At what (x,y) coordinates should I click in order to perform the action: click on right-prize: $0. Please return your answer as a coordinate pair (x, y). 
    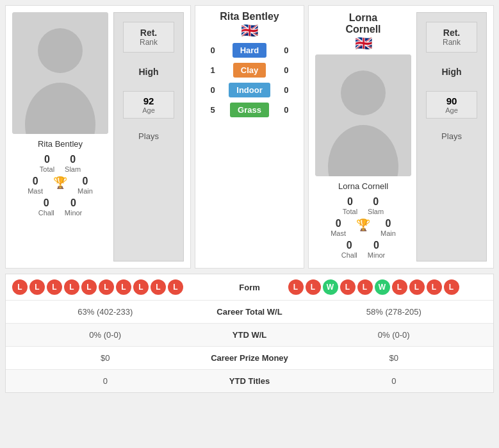
    Looking at the image, I should click on (395, 358).